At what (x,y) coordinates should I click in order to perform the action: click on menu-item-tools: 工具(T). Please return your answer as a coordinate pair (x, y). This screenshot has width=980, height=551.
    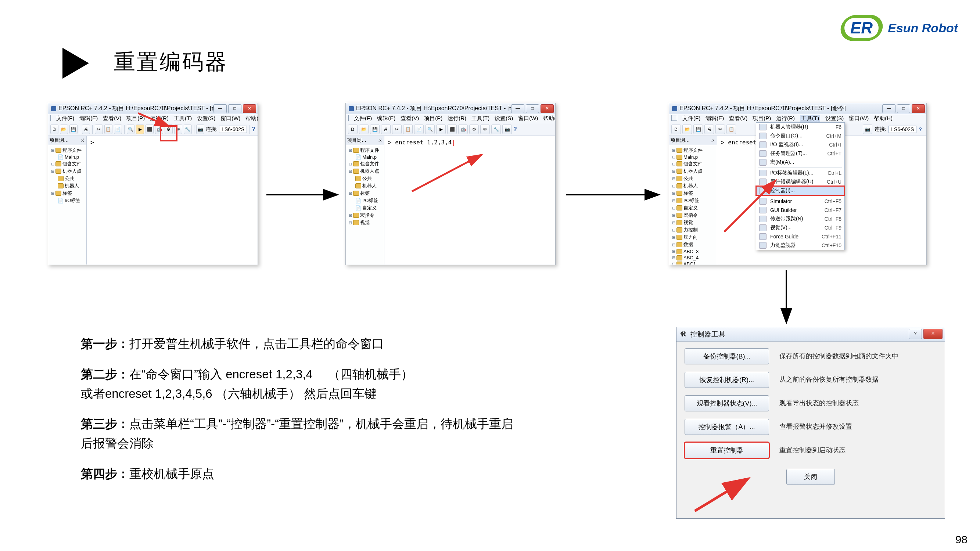
    Looking at the image, I should click on (810, 119).